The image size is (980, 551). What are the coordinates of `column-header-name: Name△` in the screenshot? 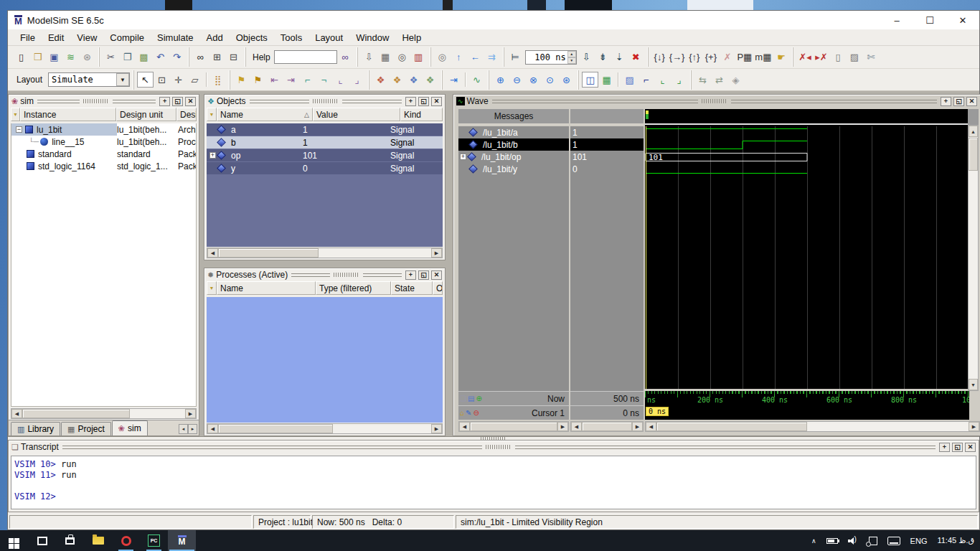 It's located at (265, 115).